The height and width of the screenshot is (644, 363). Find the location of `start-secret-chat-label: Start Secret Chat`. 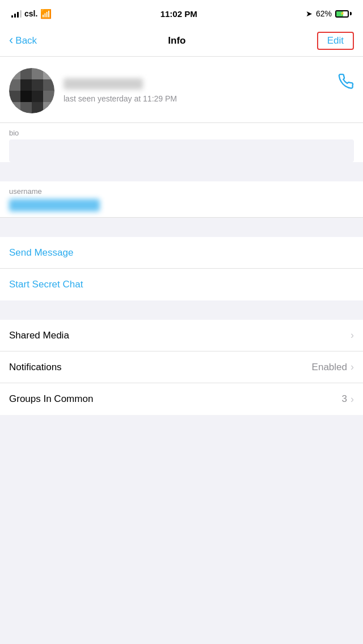

start-secret-chat-label: Start Secret Chat is located at coordinates (46, 285).